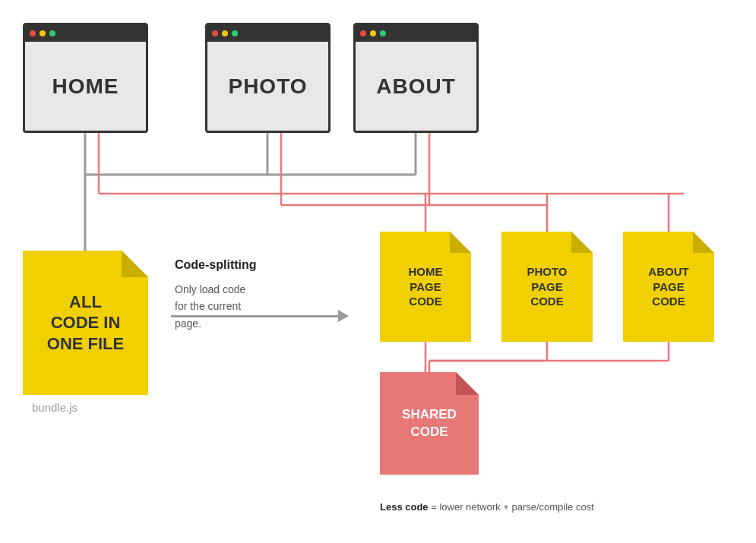 This screenshot has width=756, height=543. Describe the element at coordinates (425, 287) in the screenshot. I see `home-page-code-text: HOME PAGE CODE` at that location.